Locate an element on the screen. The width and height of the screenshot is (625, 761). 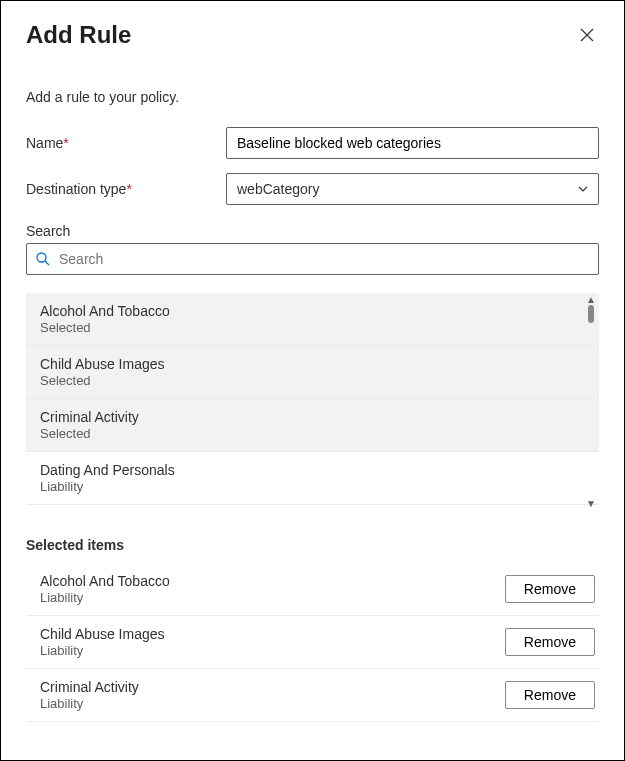
list-item: Alcohol And TobaccoSelected is located at coordinates (312, 320).